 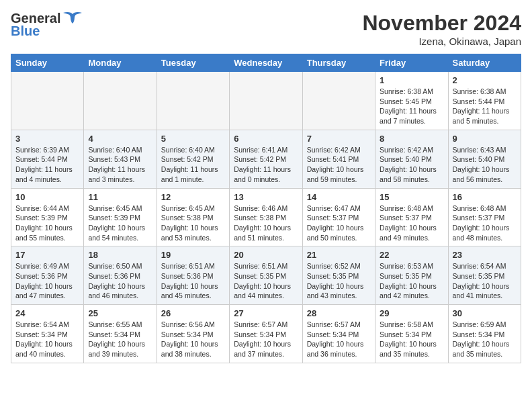 What do you see at coordinates (266, 275) in the screenshot?
I see `calendar-cell: 20Sunrise: 6:51 AMSunset: 5:35 PMDayligh…` at bounding box center [266, 275].